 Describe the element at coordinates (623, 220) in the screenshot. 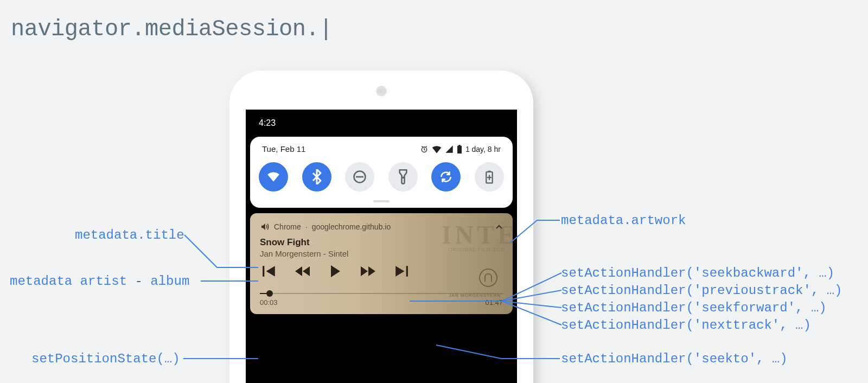

I see `label-metadata-artwork: metadata.artwork` at that location.